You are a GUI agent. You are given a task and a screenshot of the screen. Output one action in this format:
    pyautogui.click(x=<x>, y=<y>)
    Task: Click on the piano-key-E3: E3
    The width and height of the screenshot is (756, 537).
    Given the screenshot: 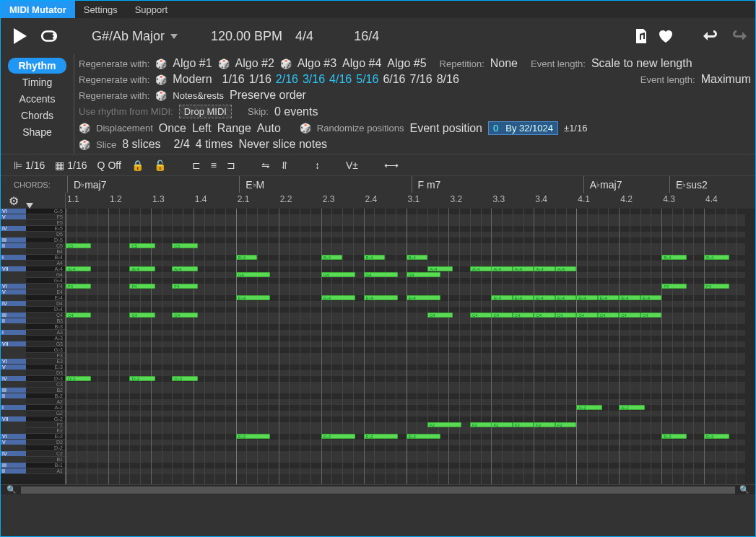 What is the action you would take?
    pyautogui.click(x=45, y=362)
    